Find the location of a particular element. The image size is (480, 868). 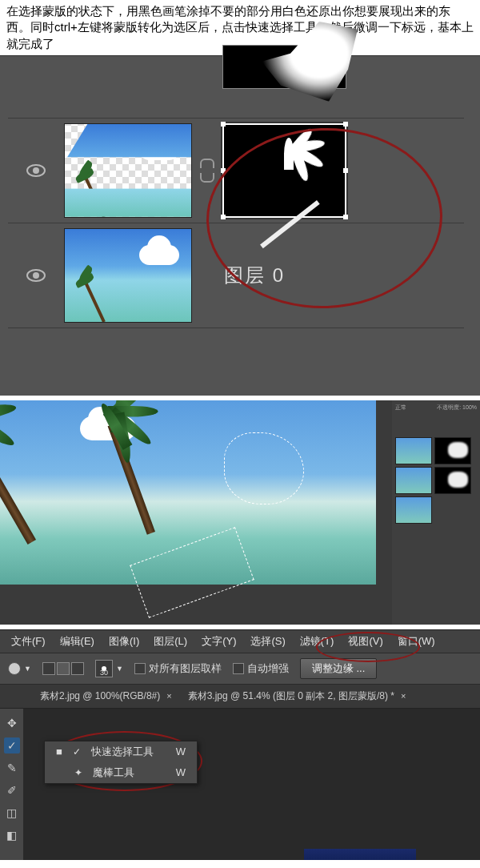

selection-new-icon is located at coordinates (49, 669).